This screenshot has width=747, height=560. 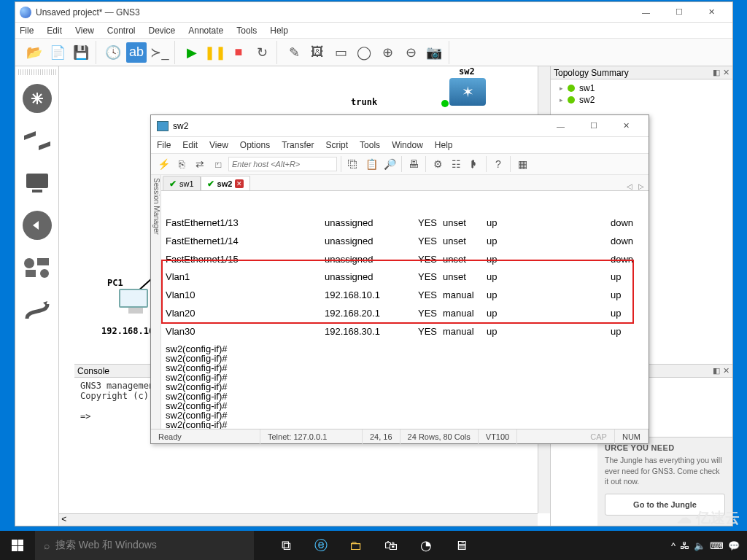 What do you see at coordinates (370, 145) in the screenshot?
I see `term-menu-tools: Tools` at bounding box center [370, 145].